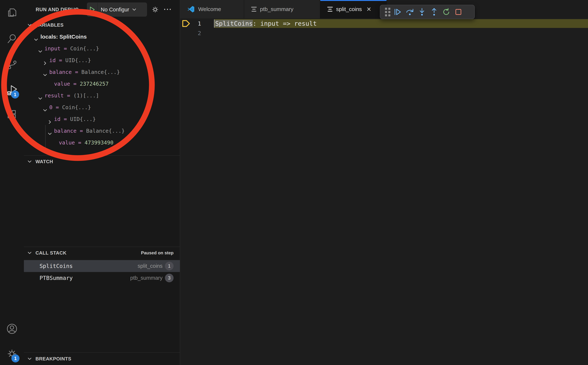 The width and height of the screenshot is (588, 365). I want to click on frame-source: split_coins, so click(150, 266).